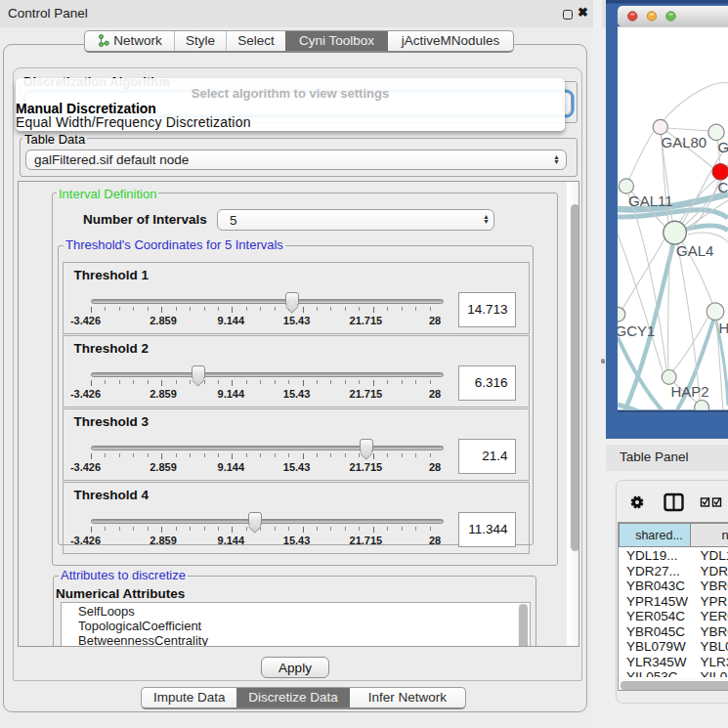  Describe the element at coordinates (684, 143) in the screenshot. I see `svg-text: GAL80` at that location.